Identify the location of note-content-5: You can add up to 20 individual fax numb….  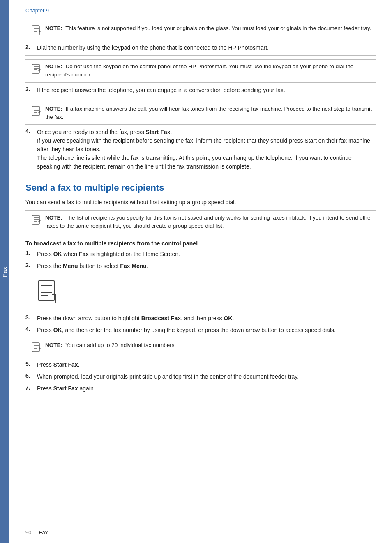
(121, 345).